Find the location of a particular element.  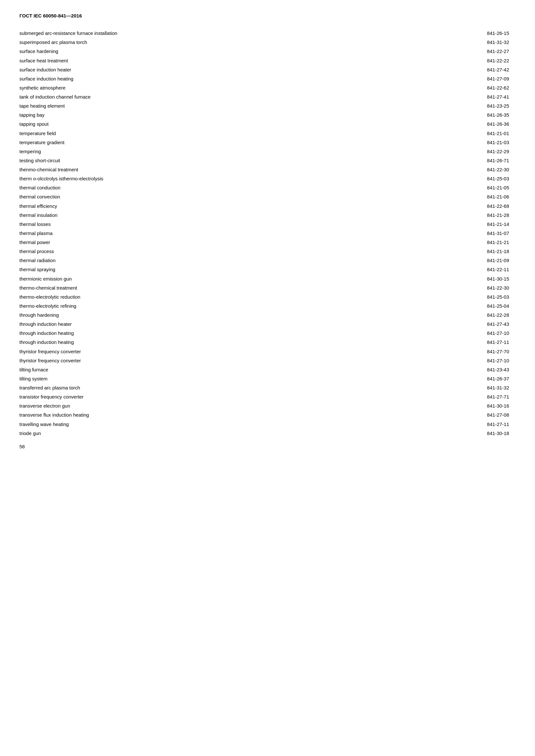

code-cell: 841-21-28 is located at coordinates (441, 215).